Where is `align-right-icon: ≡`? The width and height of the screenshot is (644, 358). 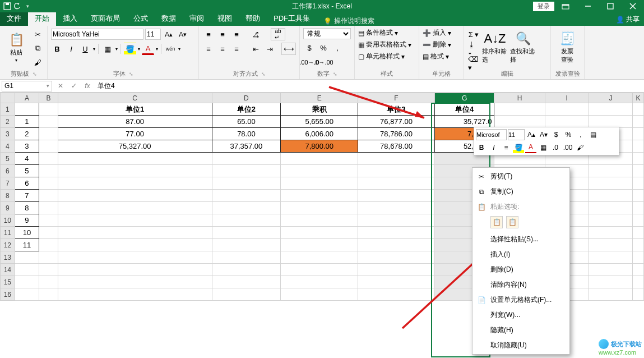
align-right-icon: ≡ is located at coordinates (237, 49).